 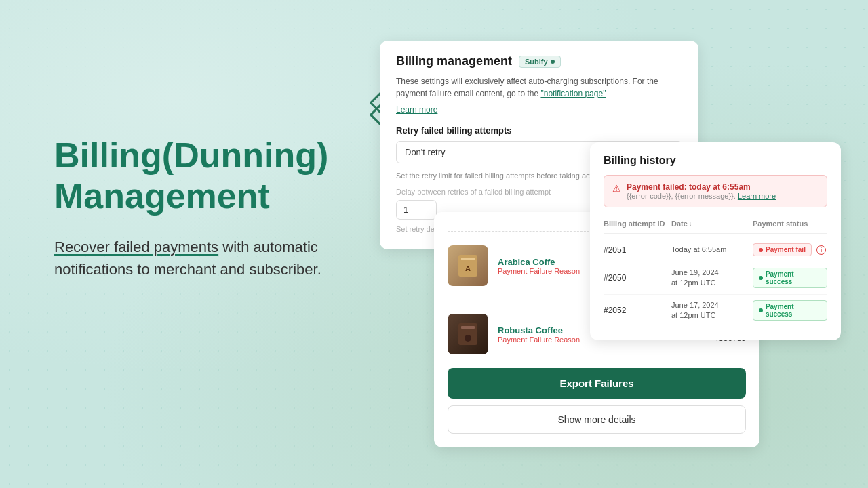 I want to click on arabica-image: A, so click(x=468, y=266).